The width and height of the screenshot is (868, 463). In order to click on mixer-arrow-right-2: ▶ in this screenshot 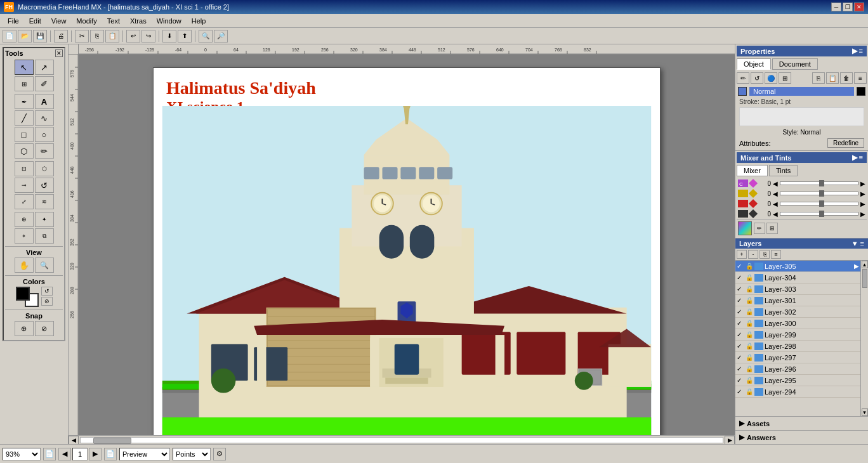, I will do `click(863, 204)`.